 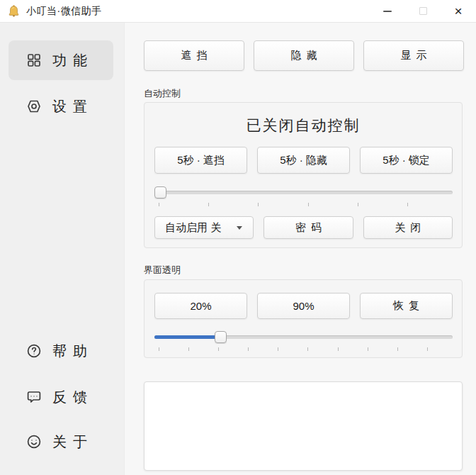 What do you see at coordinates (407, 160) in the screenshot?
I see `timer-lock-button: 5秒 · 锁定` at bounding box center [407, 160].